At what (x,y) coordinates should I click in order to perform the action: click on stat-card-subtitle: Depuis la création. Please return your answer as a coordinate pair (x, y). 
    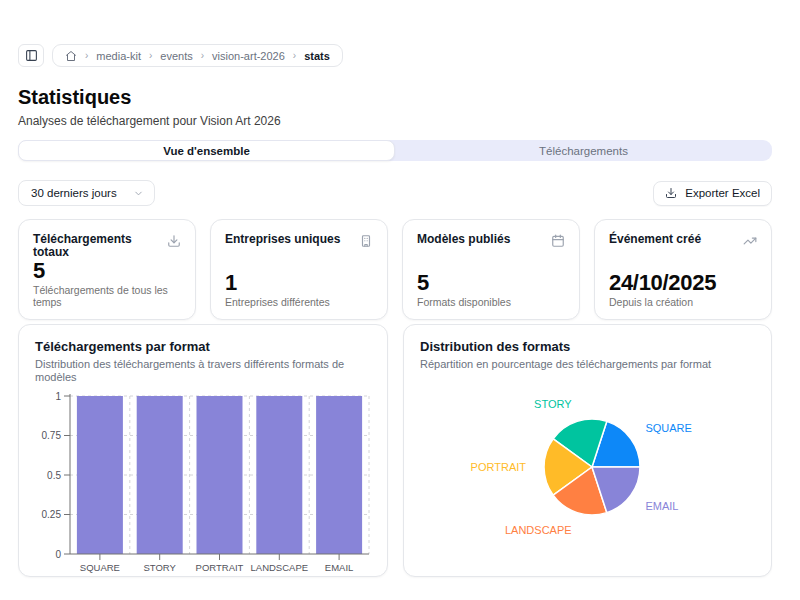
    Looking at the image, I should click on (683, 302).